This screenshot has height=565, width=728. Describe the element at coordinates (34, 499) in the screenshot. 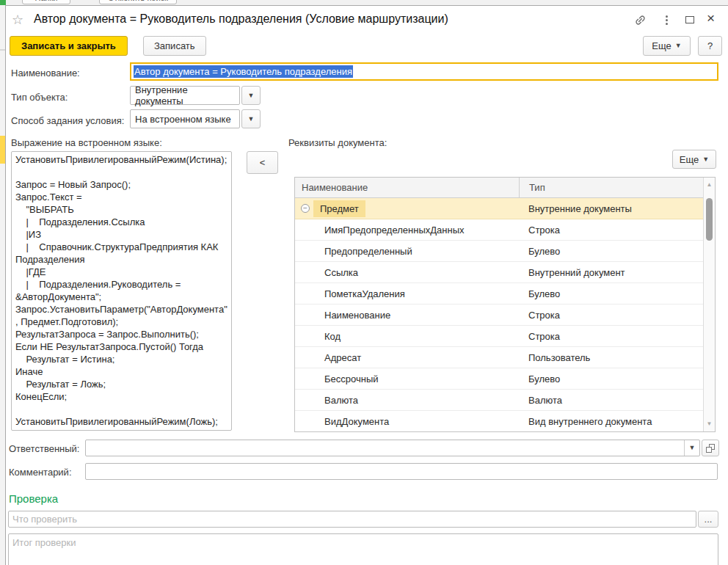

I see `check-section-heading: Проверка` at that location.